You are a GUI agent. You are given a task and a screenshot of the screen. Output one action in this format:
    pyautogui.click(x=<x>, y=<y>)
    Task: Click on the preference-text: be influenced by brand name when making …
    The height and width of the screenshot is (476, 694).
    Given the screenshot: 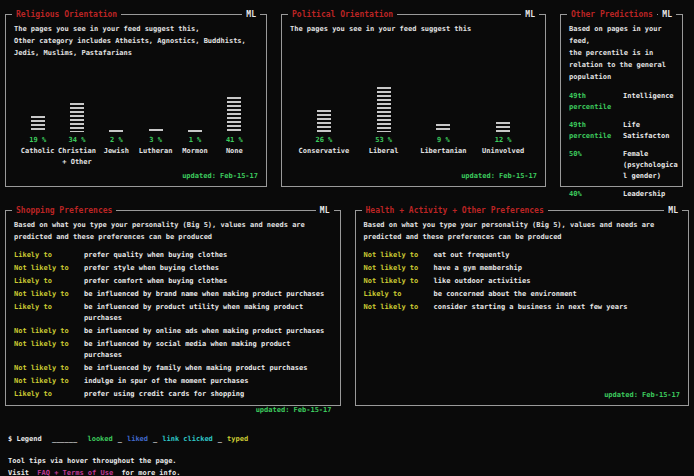 What is the action you would take?
    pyautogui.click(x=204, y=294)
    